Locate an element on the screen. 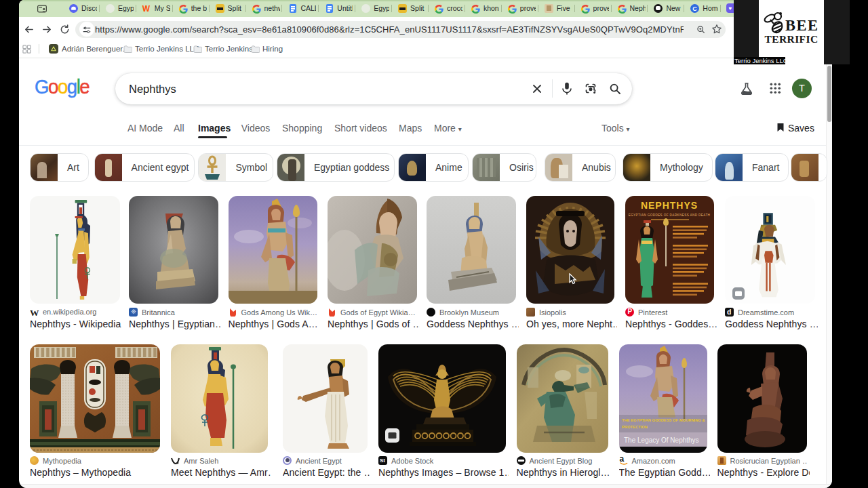  svg-text: The Legacy Of Nephthys is located at coordinates (662, 441).